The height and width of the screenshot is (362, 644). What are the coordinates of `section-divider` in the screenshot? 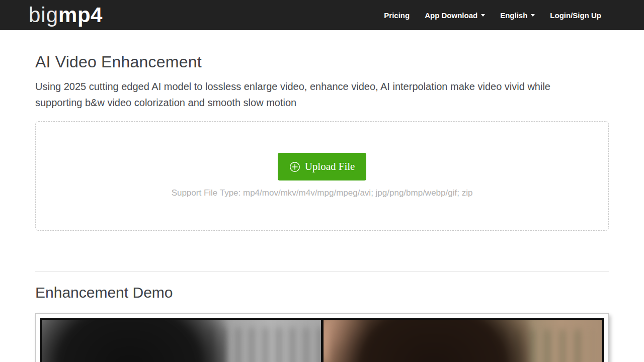 It's located at (322, 272).